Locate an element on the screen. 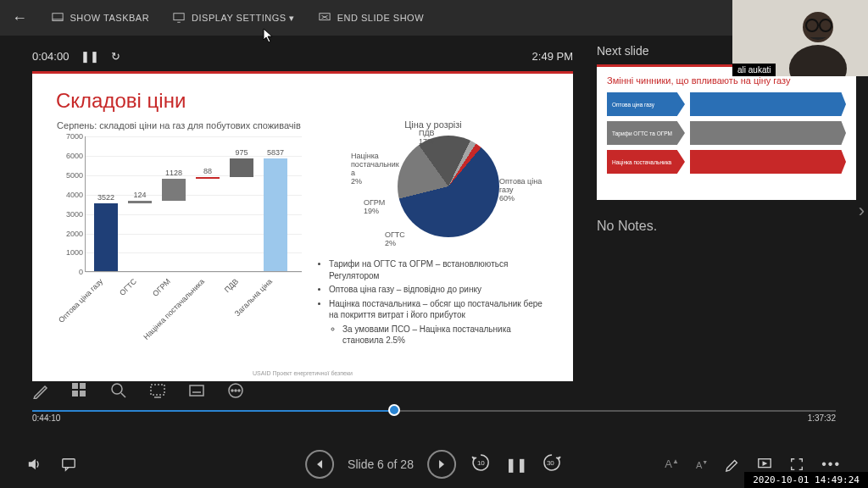  show-taskbar-label: SHOW TASKBAR is located at coordinates (110, 18).